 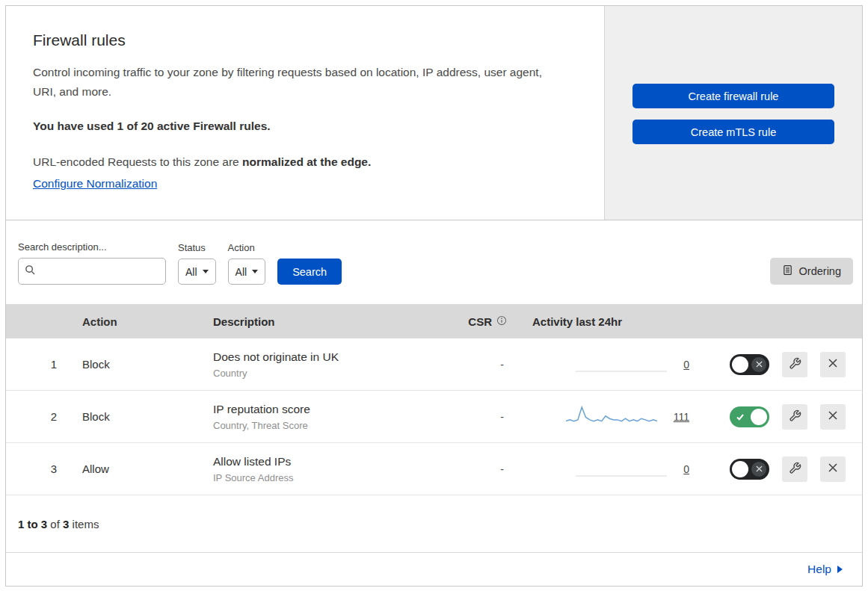 I want to click on header-csr-label: CSR, so click(x=480, y=321).